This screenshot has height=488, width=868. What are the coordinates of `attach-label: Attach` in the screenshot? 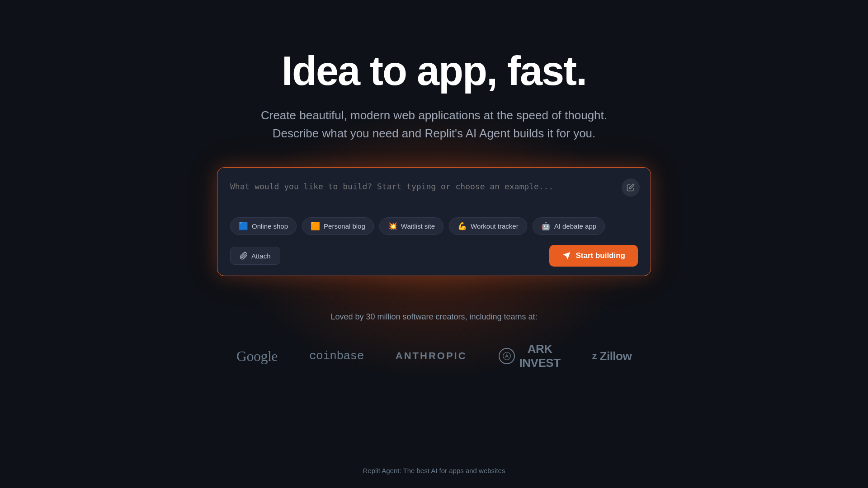 It's located at (261, 256).